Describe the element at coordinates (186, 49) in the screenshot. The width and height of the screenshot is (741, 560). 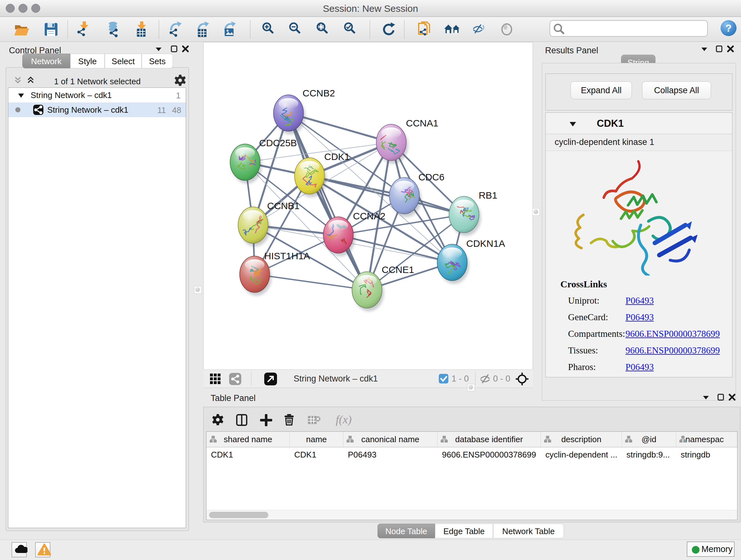
I see `control-panel-close-icon` at that location.